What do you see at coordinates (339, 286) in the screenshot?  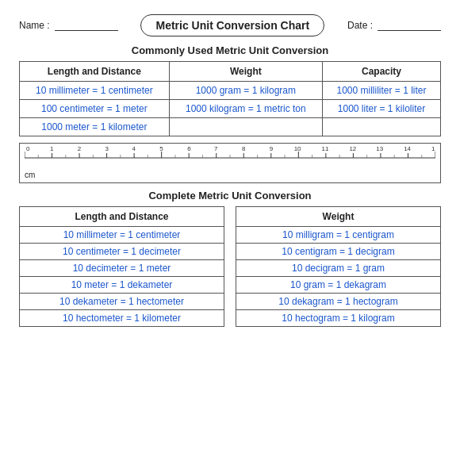 I see `table-row: 10 gram = 1 dekagram` at bounding box center [339, 286].